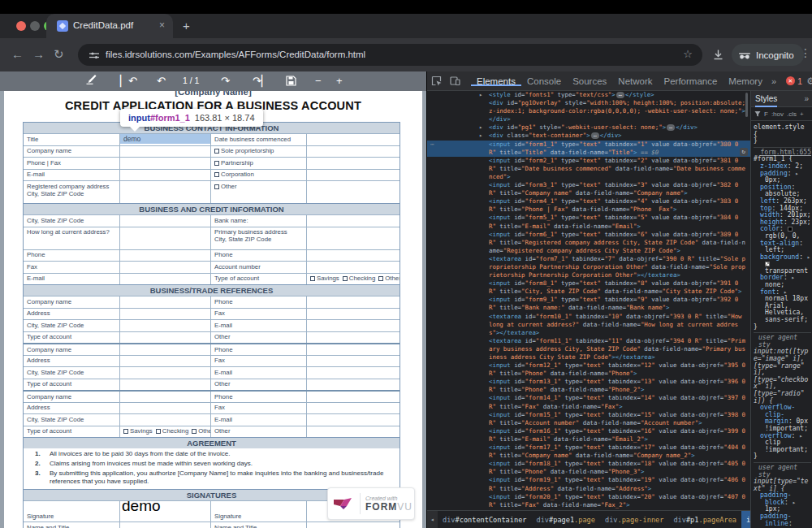 This screenshot has width=812, height=528. What do you see at coordinates (778, 114) in the screenshot?
I see `hover-toggle: :hov` at bounding box center [778, 114].